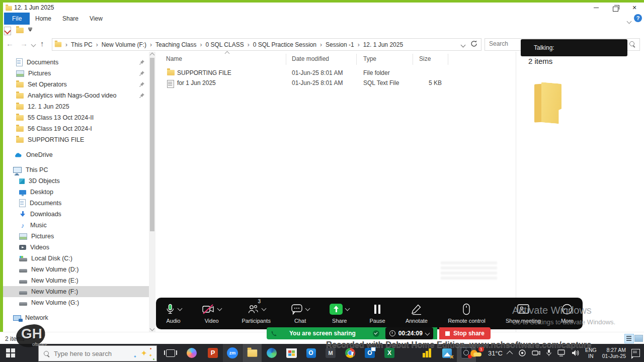 The height and width of the screenshot is (362, 644). Describe the element at coordinates (549, 353) in the screenshot. I see `microphone-tray-icon` at that location.